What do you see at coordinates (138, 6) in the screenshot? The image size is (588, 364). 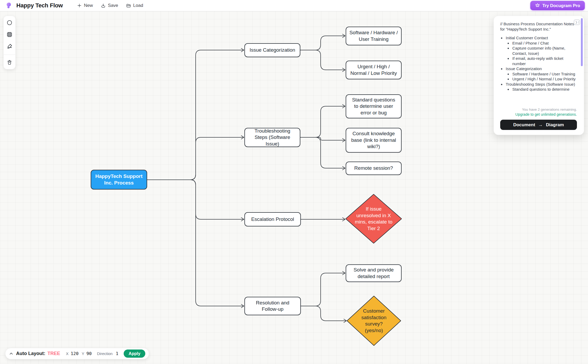 I see `load-label: Load` at bounding box center [138, 6].